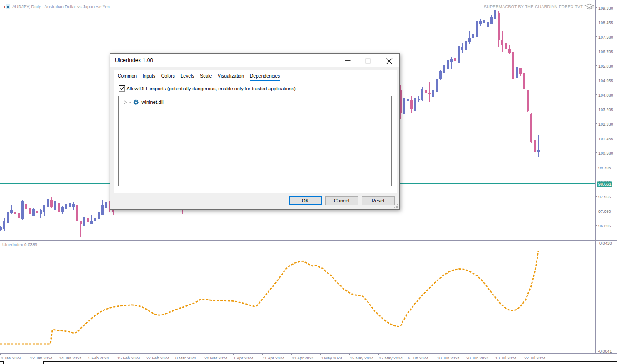 The width and height of the screenshot is (617, 364). Describe the element at coordinates (129, 358) in the screenshot. I see `svg-text: 15 Feb 2024` at that location.